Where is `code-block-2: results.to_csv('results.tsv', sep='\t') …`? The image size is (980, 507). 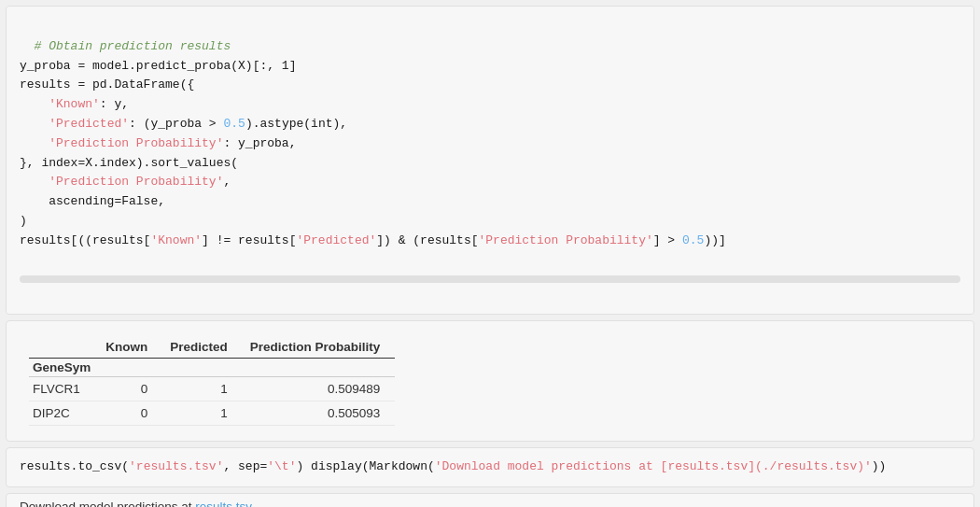
code-block-2: results.to_csv('results.tsv', sep='\t') … is located at coordinates (490, 467).